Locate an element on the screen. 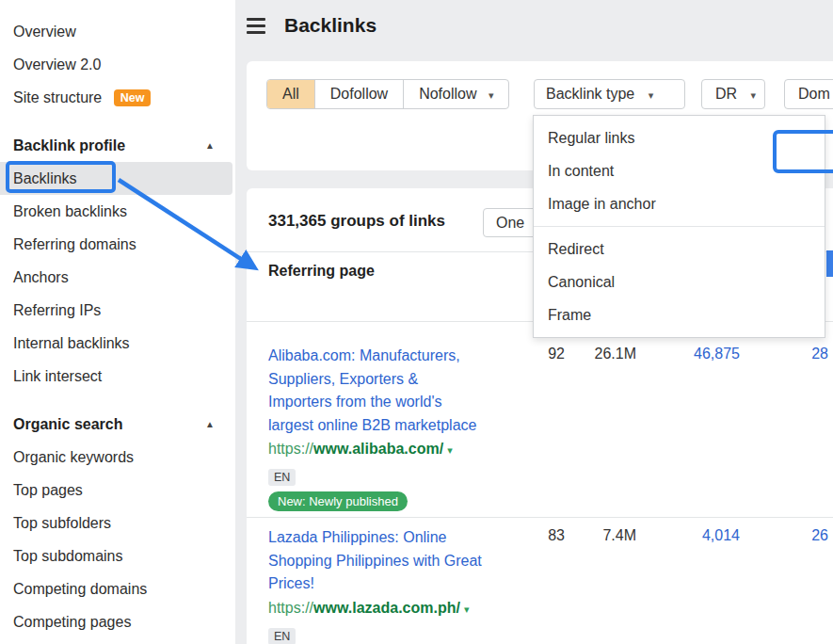  sidebar-item-top-subfolders: Top subfolders is located at coordinates (118, 523).